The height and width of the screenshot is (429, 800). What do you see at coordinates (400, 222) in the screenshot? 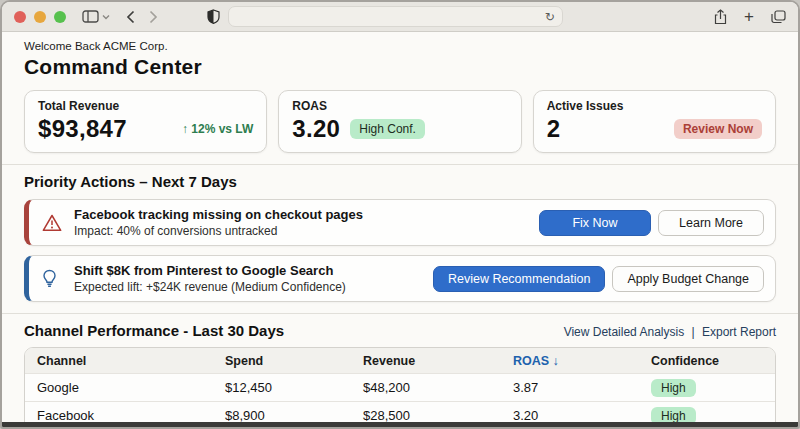
I see `priority-alert-tracking: Facebook tracking missing on checkout pa…` at bounding box center [400, 222].